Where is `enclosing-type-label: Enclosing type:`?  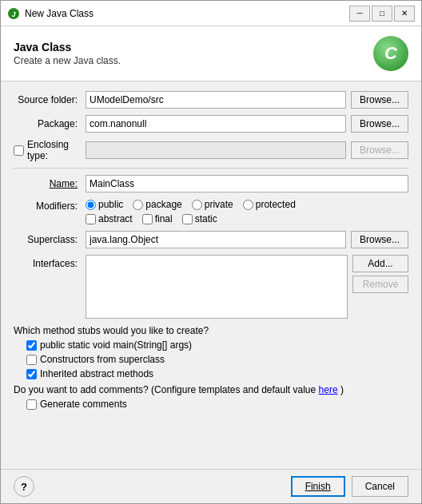
enclosing-type-label: Enclosing type: is located at coordinates (53, 150).